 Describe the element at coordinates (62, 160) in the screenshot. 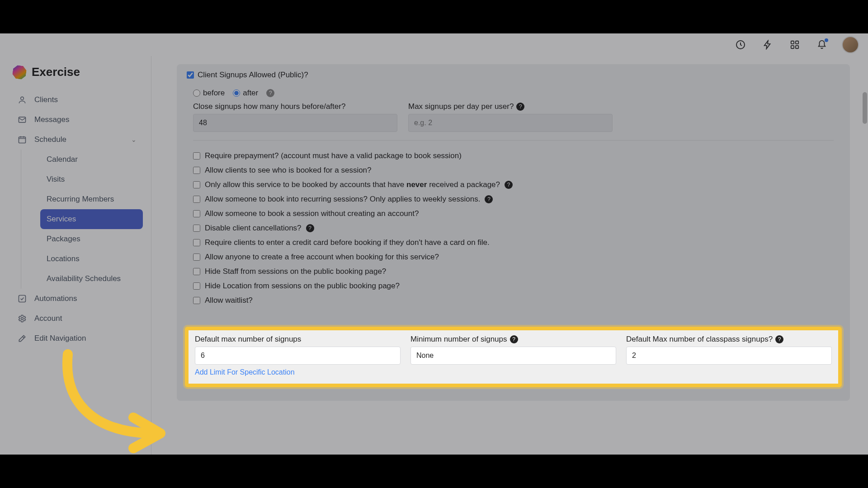

I see `sidebar-item-label: Calendar` at that location.